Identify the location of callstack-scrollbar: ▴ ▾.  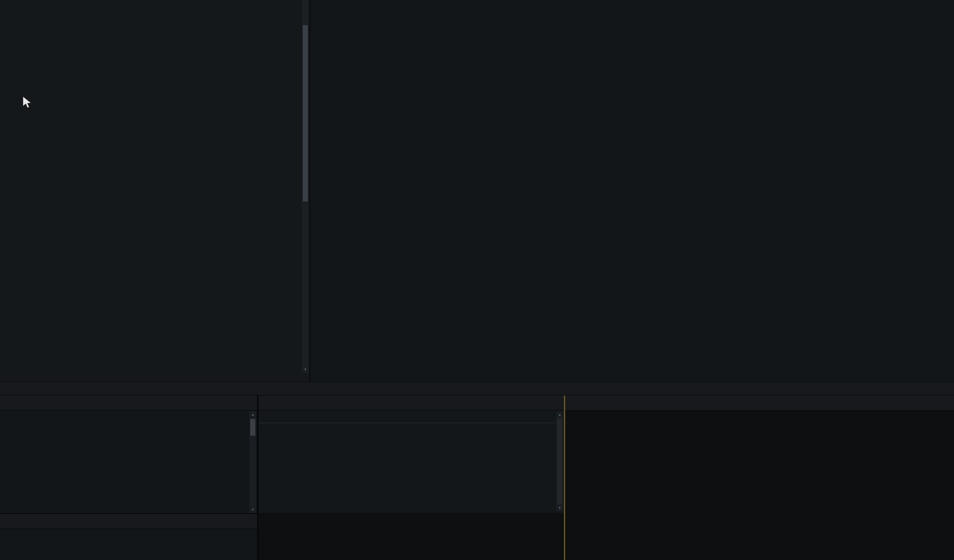
(253, 462).